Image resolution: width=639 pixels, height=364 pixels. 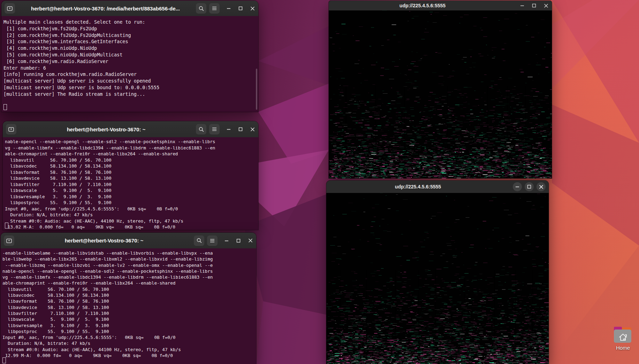 I want to click on home-icon-label: Home, so click(x=623, y=348).